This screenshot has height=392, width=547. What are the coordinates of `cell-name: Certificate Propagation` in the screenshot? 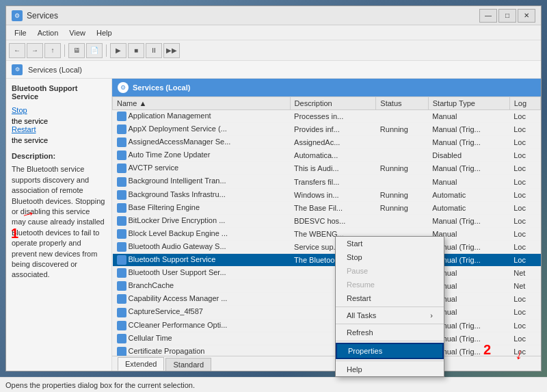 It's located at (202, 350).